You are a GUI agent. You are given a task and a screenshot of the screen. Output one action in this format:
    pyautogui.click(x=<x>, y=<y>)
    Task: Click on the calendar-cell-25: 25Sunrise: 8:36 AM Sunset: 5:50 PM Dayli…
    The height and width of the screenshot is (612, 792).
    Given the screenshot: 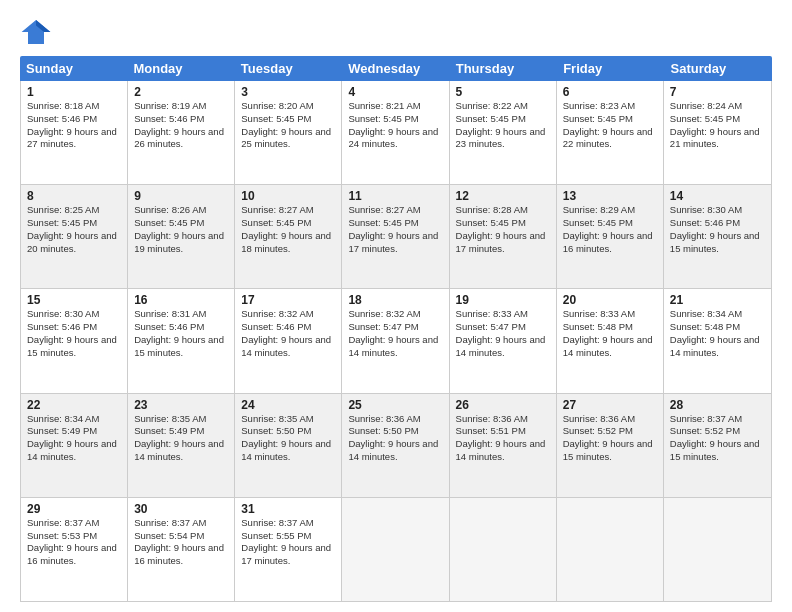 What is the action you would take?
    pyautogui.click(x=396, y=446)
    